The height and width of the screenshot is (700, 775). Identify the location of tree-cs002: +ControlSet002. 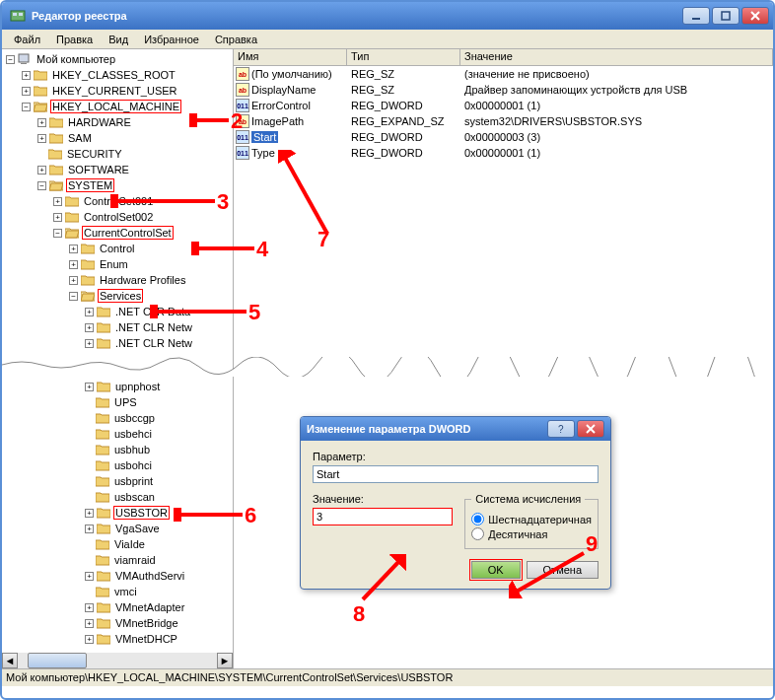
(118, 217).